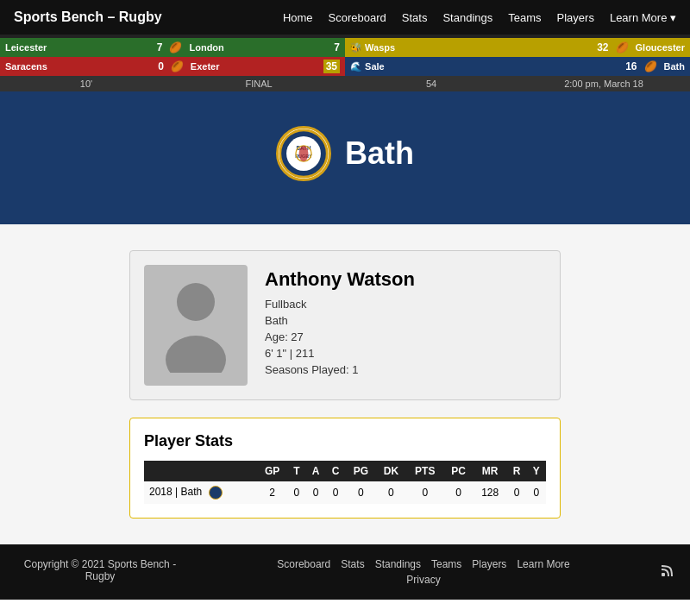 The height and width of the screenshot is (616, 690). What do you see at coordinates (345, 572) in the screenshot?
I see `site-footer: Copyright © 2021 Sports Bench - Rugby Sc…` at bounding box center [345, 572].